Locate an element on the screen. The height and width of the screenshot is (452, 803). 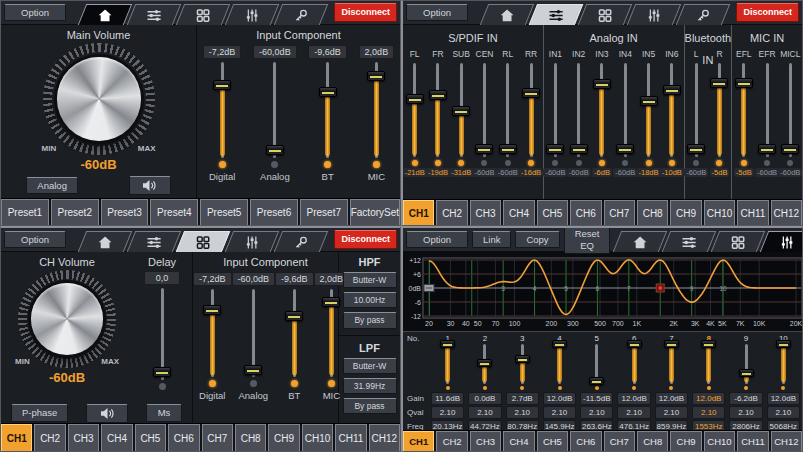
band-number: 5 is located at coordinates (596, 338).